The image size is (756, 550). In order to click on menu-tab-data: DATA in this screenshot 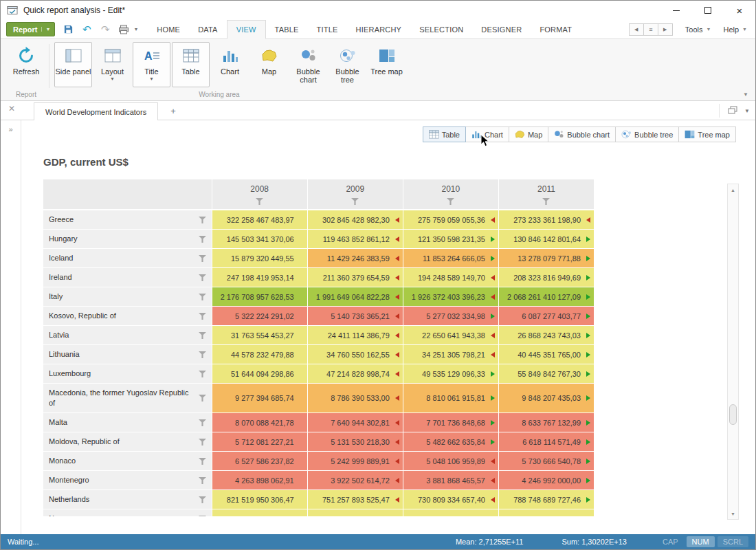, I will do `click(208, 29)`.